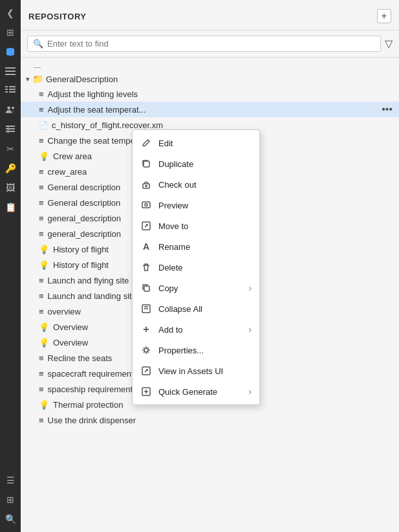 The height and width of the screenshot is (532, 399). I want to click on repo-header: REPOSITORY +, so click(210, 16).